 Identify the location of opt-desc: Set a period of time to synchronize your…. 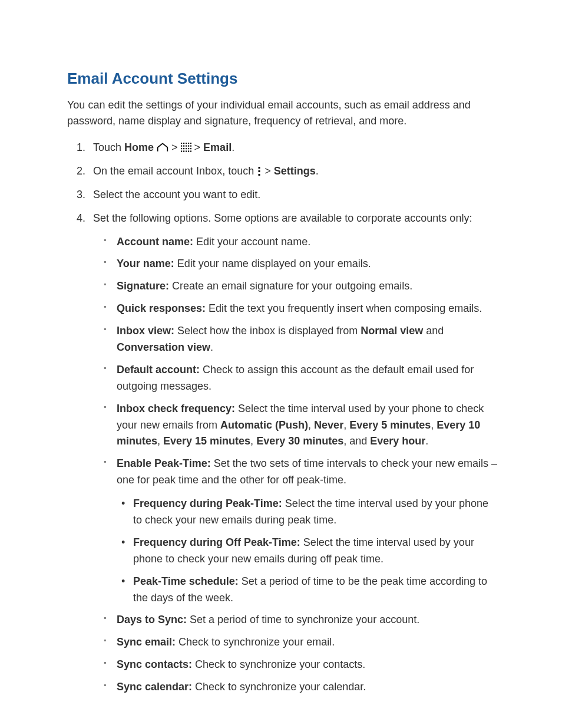
(303, 620).